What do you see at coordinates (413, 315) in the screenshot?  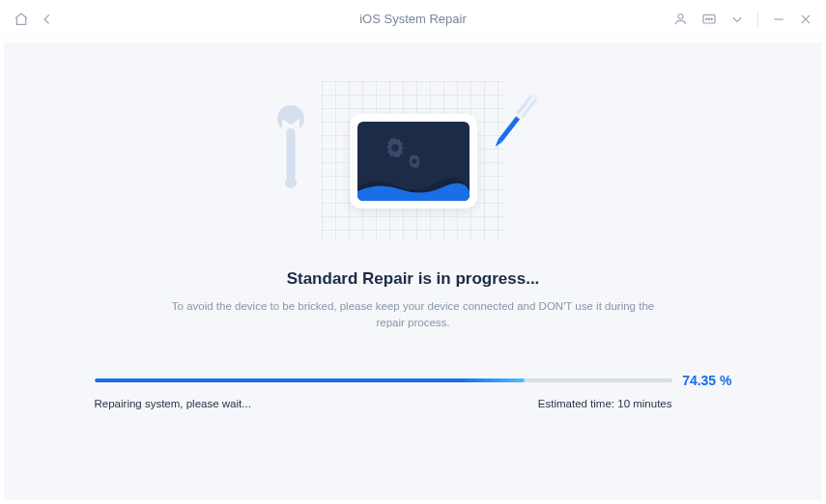 I see `progress-subtext: To avoid the device to be bricked, pleas…` at bounding box center [413, 315].